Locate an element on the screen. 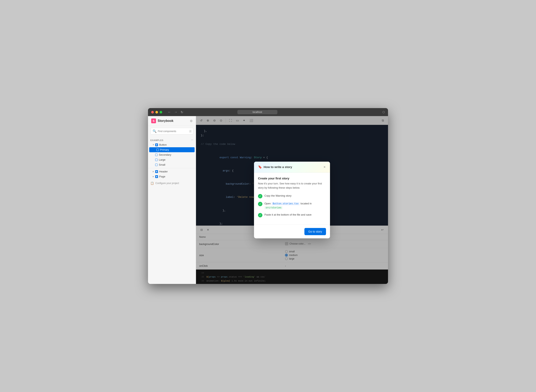  step-text-3: Paste it at the bottom of the file and s… is located at coordinates (288, 215).